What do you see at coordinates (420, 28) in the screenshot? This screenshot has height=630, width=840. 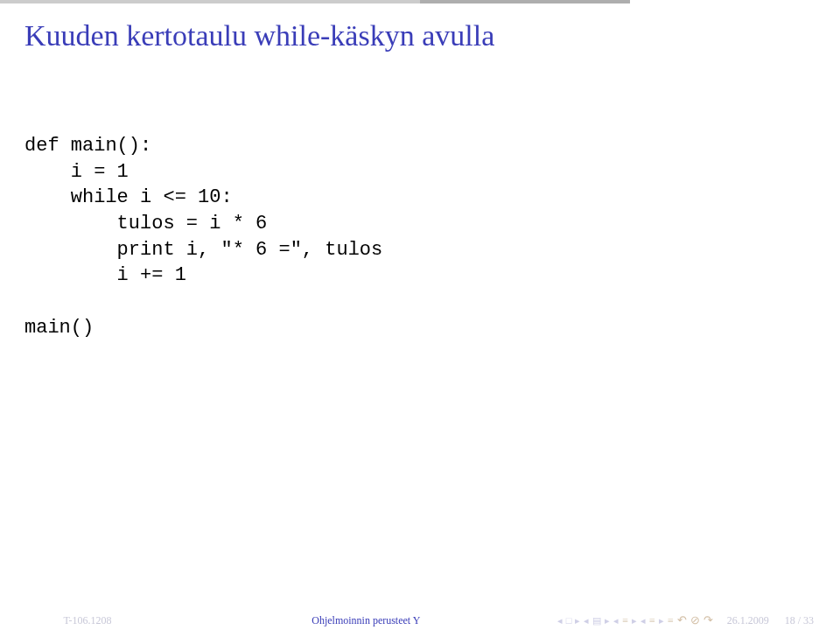 I see `slide-title: Kuuden kertotaulu while-käskyn avulla` at bounding box center [420, 28].